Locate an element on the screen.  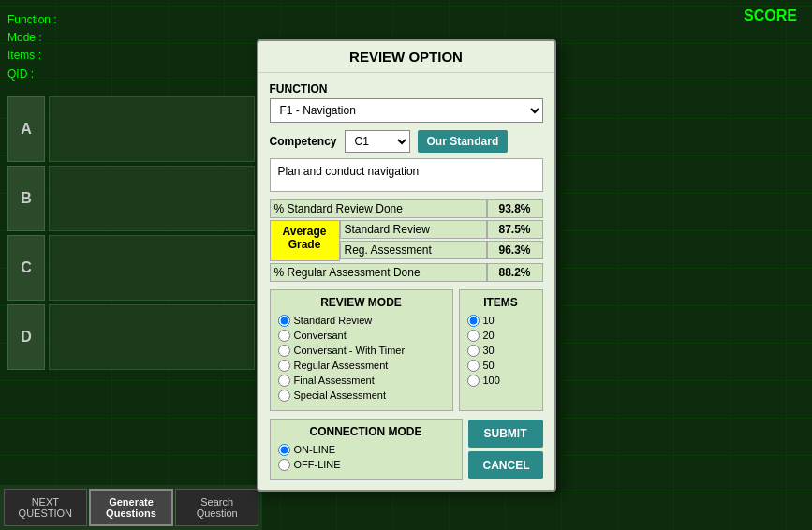
connection-mode-box: CONNECTION MODE ON-LINE OFF-LINE is located at coordinates (366, 449).